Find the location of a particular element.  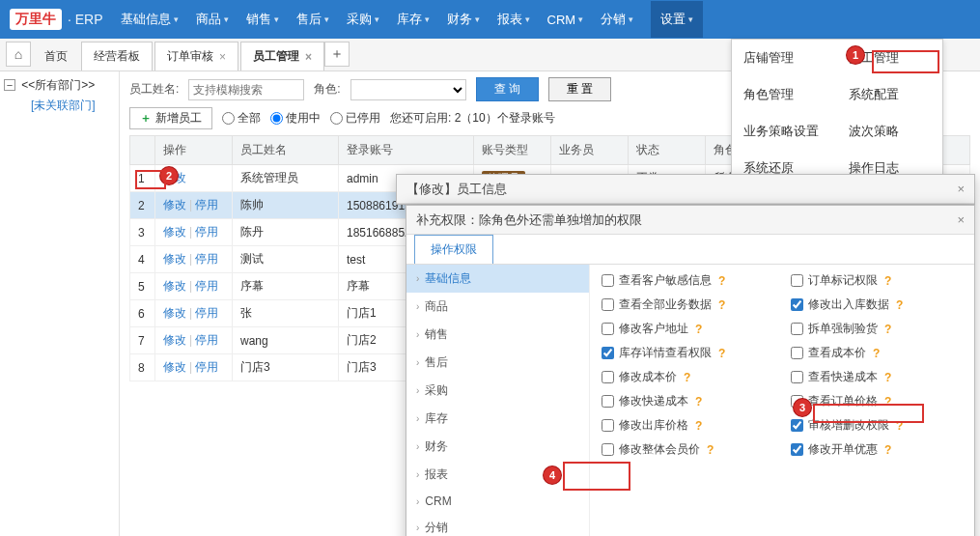

perm-checkbox: 修改出入库数据? is located at coordinates (877, 305).